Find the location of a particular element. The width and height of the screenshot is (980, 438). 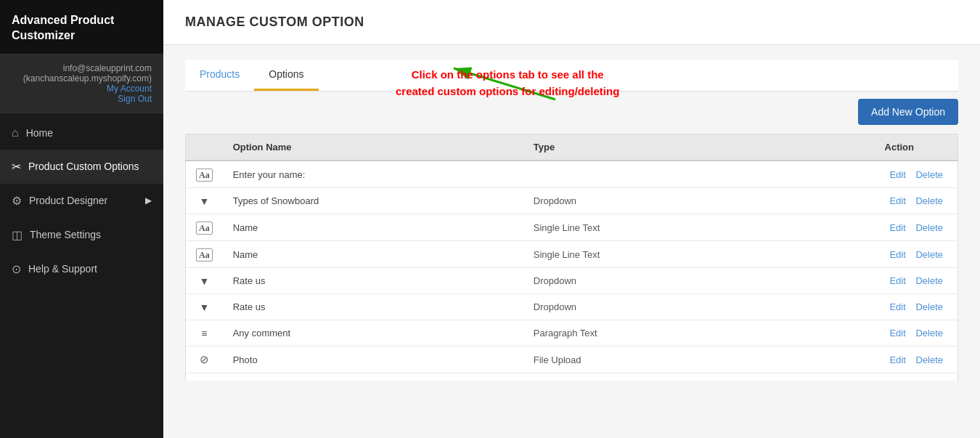

page-header: MANAGE CUSTOM OPTION is located at coordinates (572, 23).